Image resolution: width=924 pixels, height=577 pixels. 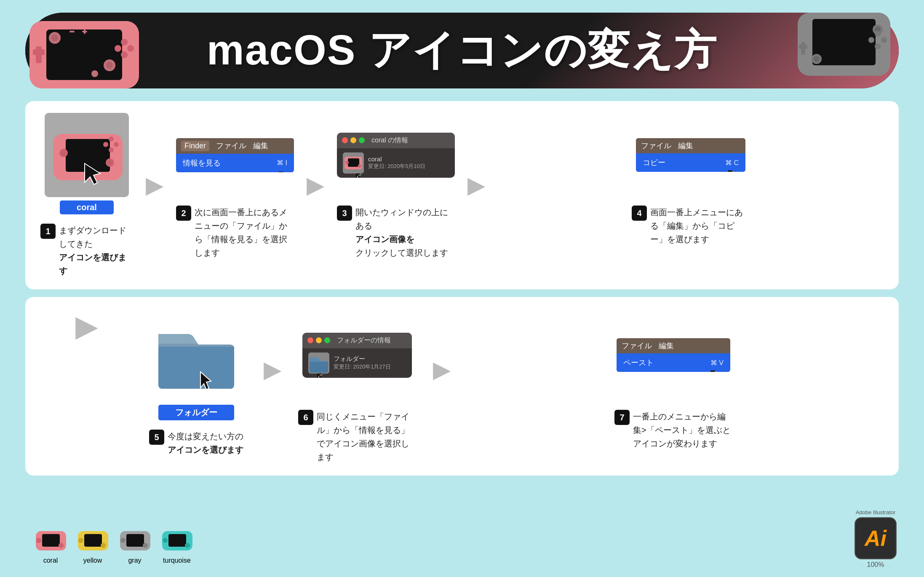 What do you see at coordinates (876, 538) in the screenshot?
I see `ai-badge-box: Ai` at bounding box center [876, 538].